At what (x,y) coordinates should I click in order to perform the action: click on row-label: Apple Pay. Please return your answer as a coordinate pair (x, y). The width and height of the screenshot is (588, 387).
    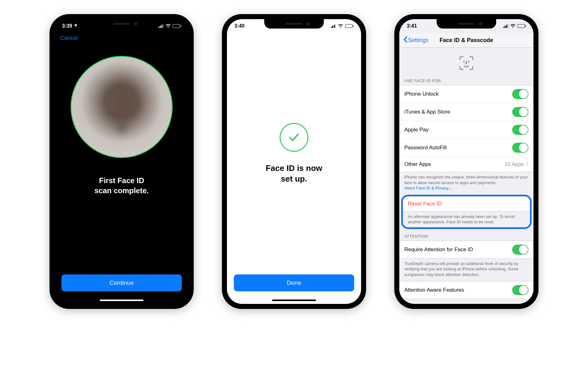
    Looking at the image, I should click on (417, 130).